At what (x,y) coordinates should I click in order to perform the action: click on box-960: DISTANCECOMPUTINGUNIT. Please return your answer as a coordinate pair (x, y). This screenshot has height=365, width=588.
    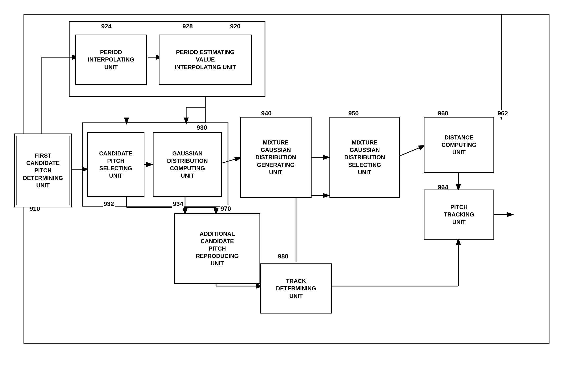
    Looking at the image, I should click on (459, 145).